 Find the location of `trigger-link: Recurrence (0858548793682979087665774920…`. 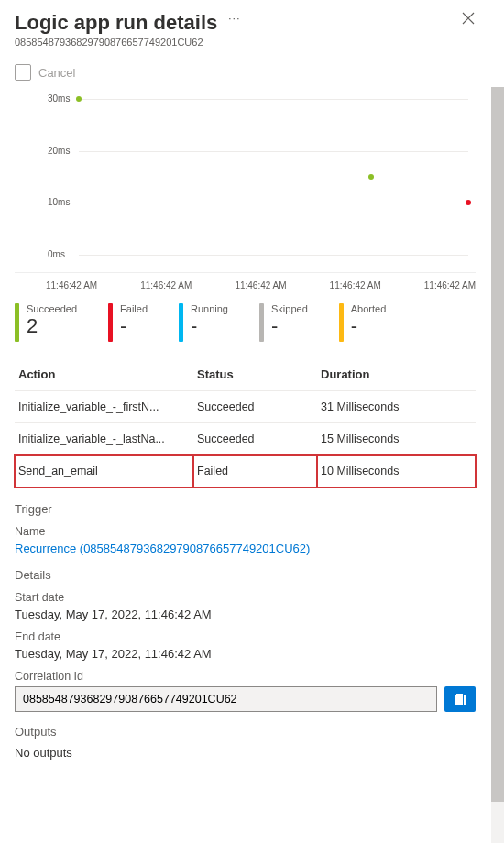

trigger-link: Recurrence (0858548793682979087665774920… is located at coordinates (246, 548).